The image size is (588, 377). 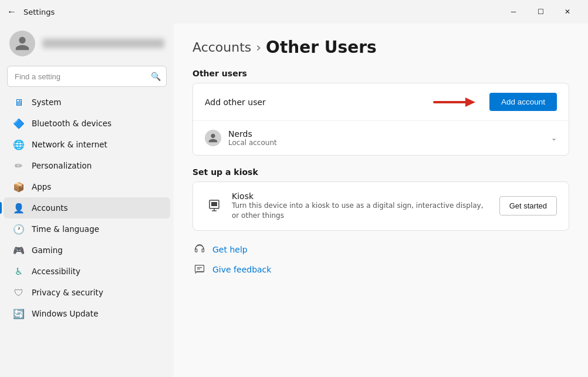 I want to click on sidebar-item-privacy: 🛡Privacy & security, so click(x=87, y=292).